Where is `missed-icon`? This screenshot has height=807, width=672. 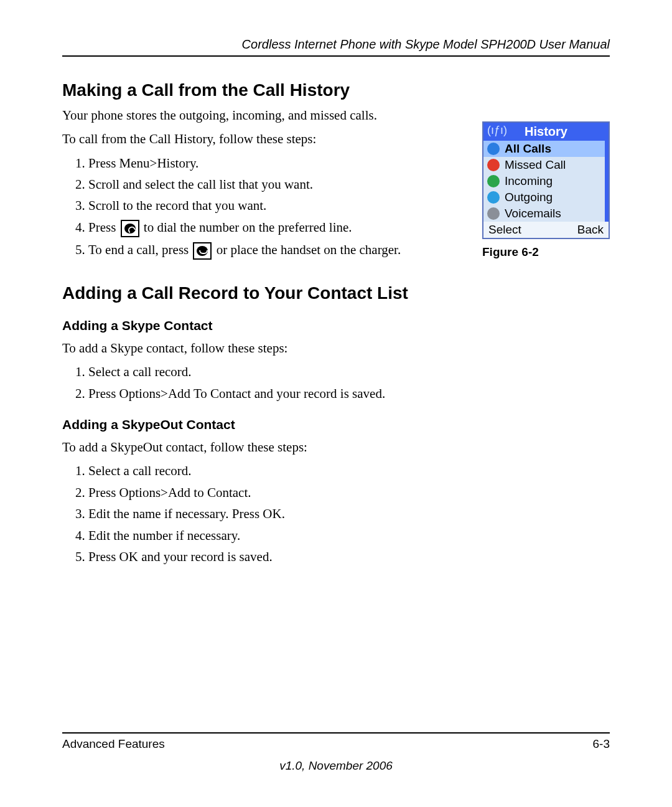 missed-icon is located at coordinates (494, 165).